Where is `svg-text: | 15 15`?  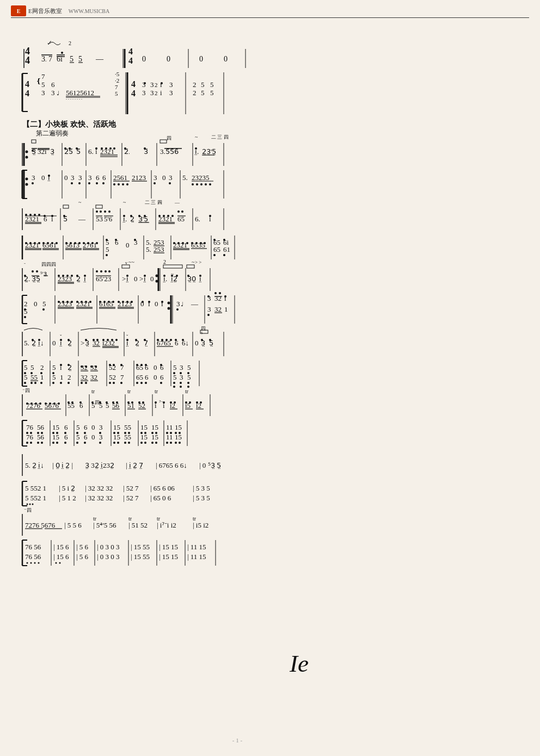 svg-text: | 15 15 is located at coordinates (169, 557).